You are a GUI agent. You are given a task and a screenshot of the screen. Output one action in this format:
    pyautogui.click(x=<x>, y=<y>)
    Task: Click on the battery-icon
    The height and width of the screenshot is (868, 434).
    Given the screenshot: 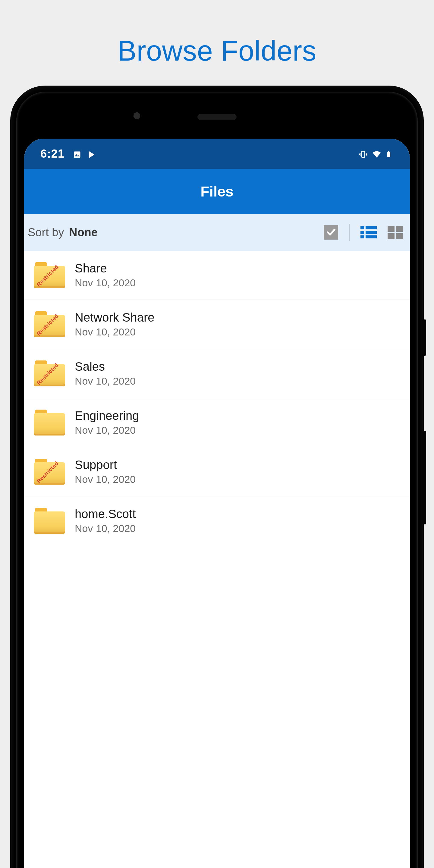 What is the action you would take?
    pyautogui.click(x=390, y=154)
    